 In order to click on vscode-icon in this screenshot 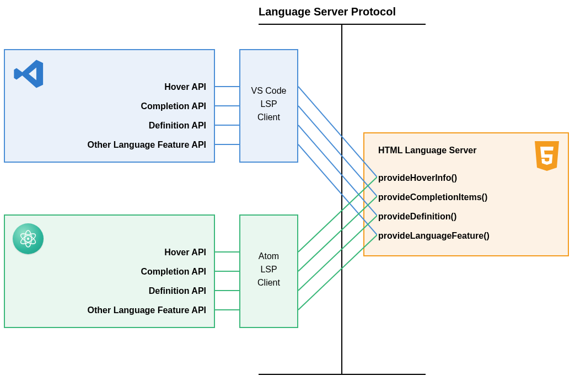, I will do `click(29, 75)`.